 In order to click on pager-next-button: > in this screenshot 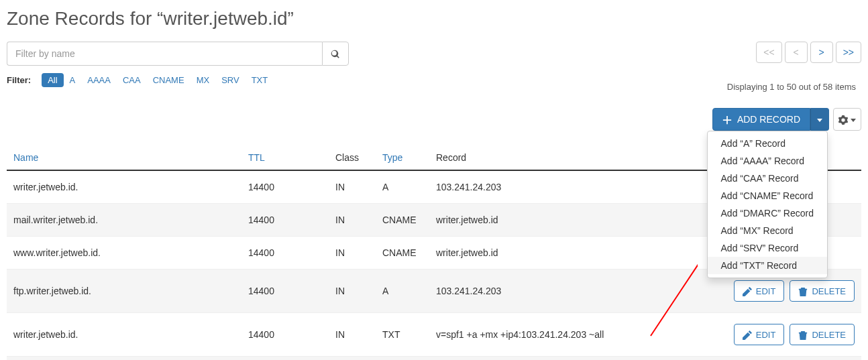, I will do `click(822, 52)`.